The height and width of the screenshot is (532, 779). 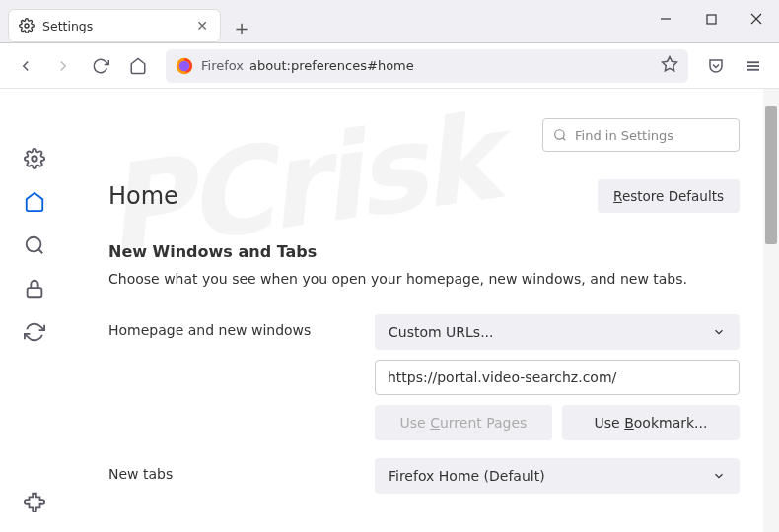 What do you see at coordinates (624, 136) in the screenshot?
I see `find-placeholder: Find in Settings` at bounding box center [624, 136].